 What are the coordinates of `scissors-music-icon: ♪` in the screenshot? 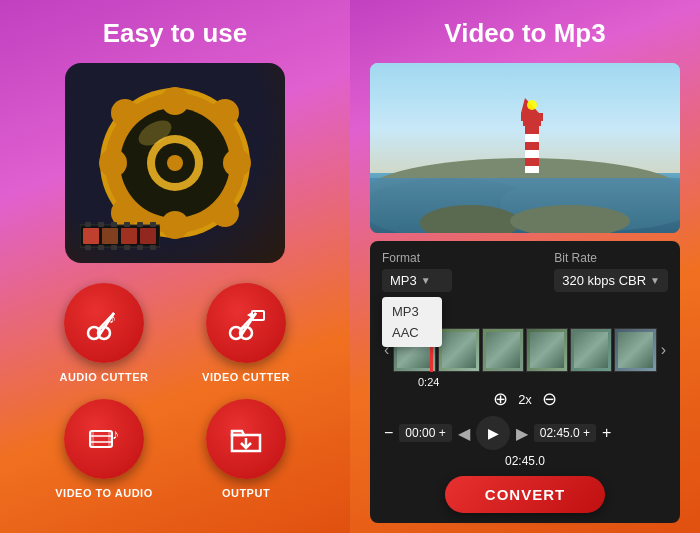 It's located at (104, 323).